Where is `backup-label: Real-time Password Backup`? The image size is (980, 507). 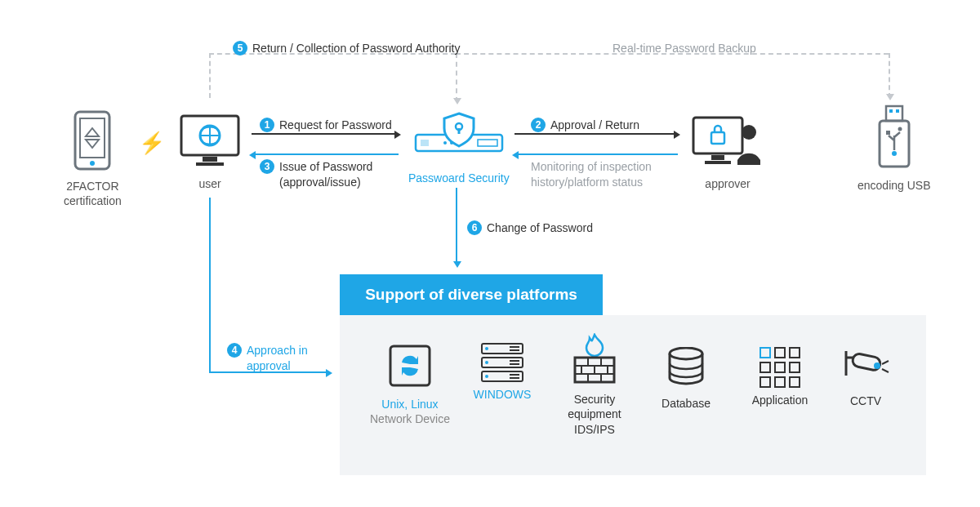
backup-label: Real-time Password Backup is located at coordinates (684, 49).